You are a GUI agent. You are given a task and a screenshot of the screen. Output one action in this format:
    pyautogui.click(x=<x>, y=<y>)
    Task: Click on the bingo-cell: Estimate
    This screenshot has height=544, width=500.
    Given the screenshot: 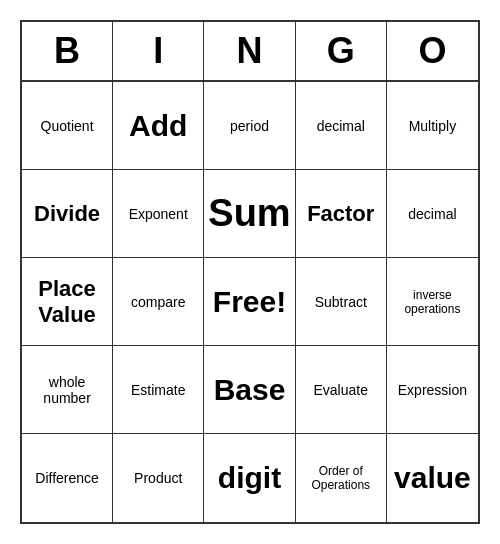 What is the action you would take?
    pyautogui.click(x=158, y=390)
    